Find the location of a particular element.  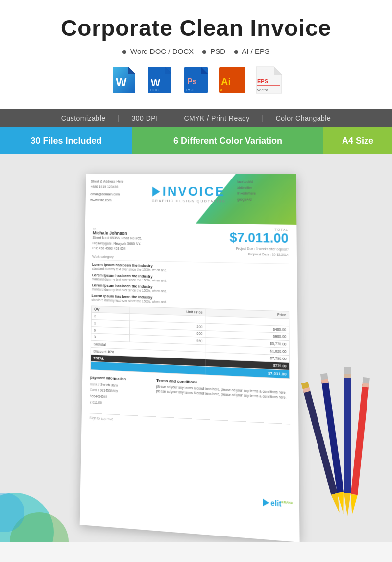

word-doc-icon: W DOC is located at coordinates (160, 80).